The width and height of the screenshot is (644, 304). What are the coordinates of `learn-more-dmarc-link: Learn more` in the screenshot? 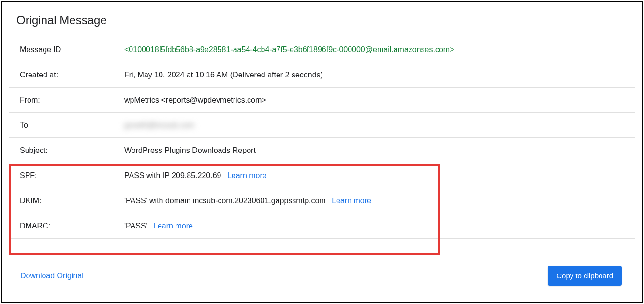 It's located at (173, 226).